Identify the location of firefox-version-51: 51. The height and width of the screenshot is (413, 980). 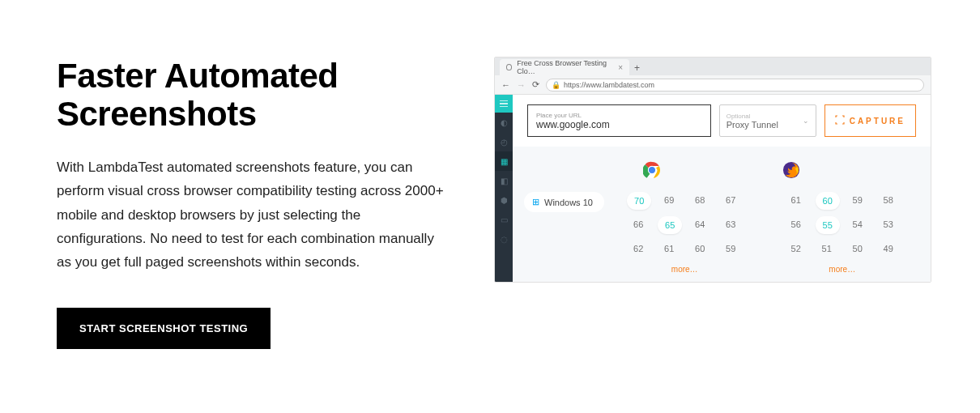
(827, 249).